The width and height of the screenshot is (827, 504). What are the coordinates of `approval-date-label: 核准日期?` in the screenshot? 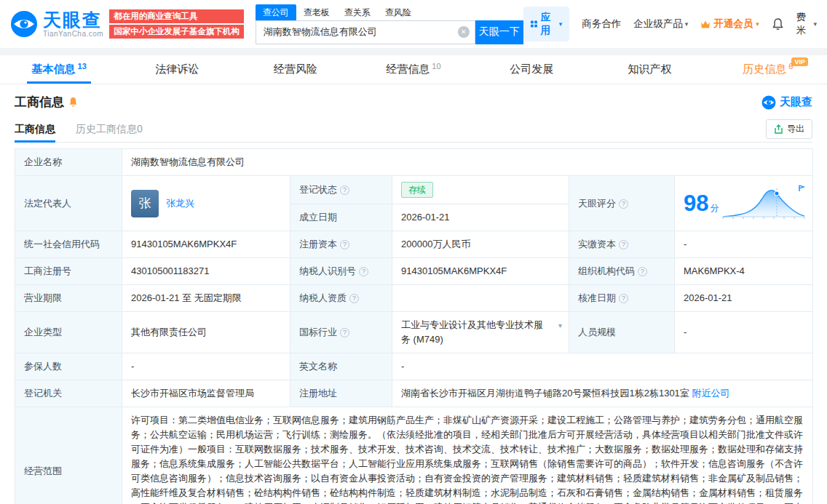 It's located at (622, 298).